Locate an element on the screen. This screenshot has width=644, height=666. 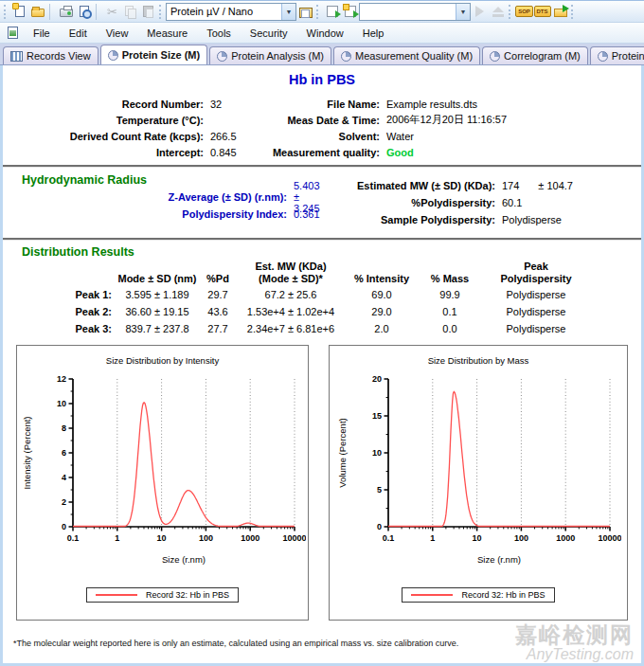
menu-file: File is located at coordinates (42, 33).